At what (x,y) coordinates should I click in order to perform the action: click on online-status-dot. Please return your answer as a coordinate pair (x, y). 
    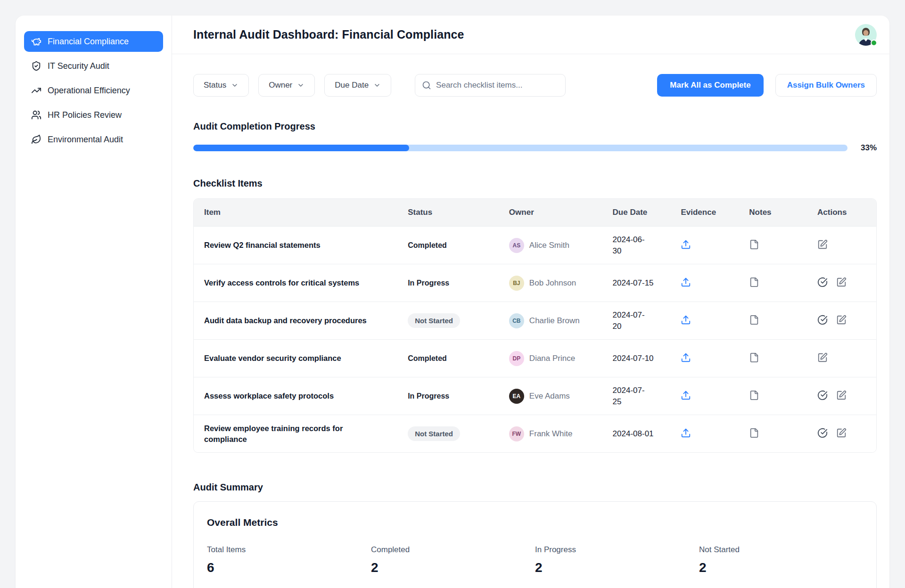
    Looking at the image, I should click on (874, 43).